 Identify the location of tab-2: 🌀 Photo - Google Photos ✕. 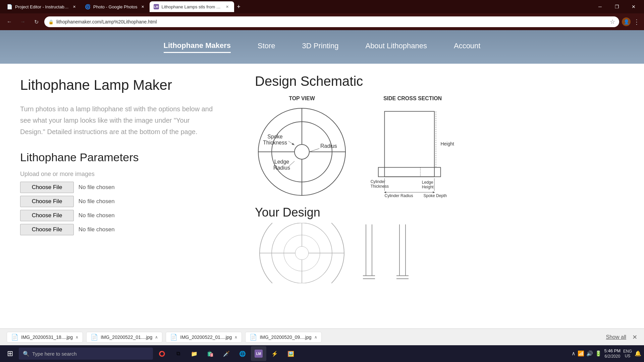
(115, 7).